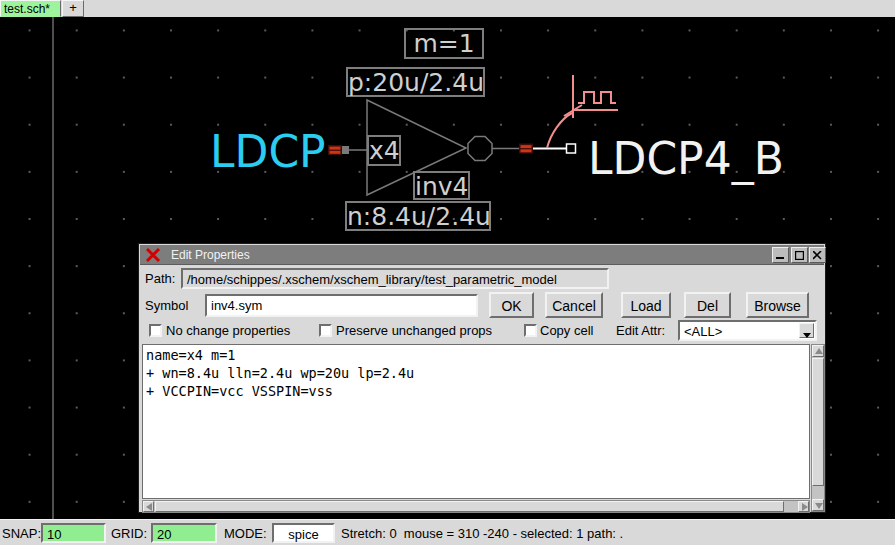 This screenshot has height=545, width=895. Describe the element at coordinates (210, 255) in the screenshot. I see `dialog-title: Edit Properties` at that location.